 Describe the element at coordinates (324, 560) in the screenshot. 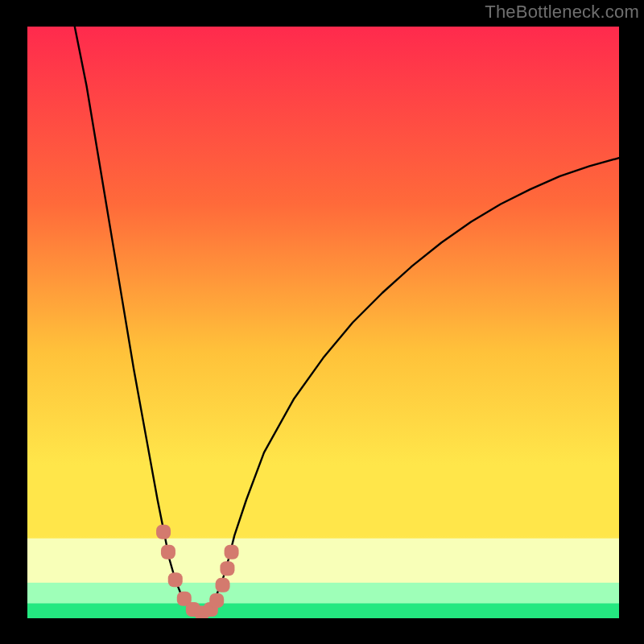

I see `band-pale-yellow` at that location.